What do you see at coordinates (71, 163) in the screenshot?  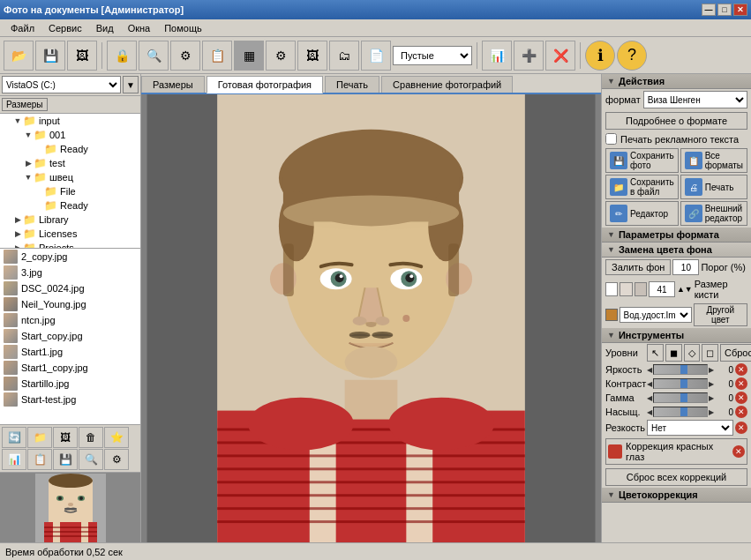 I see `tree-item-test: ▶ 📁 test` at bounding box center [71, 163].